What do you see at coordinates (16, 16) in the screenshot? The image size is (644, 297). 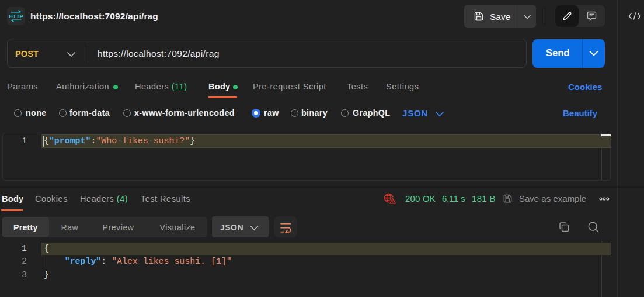 I see `svg-text: HTTP` at bounding box center [16, 16].